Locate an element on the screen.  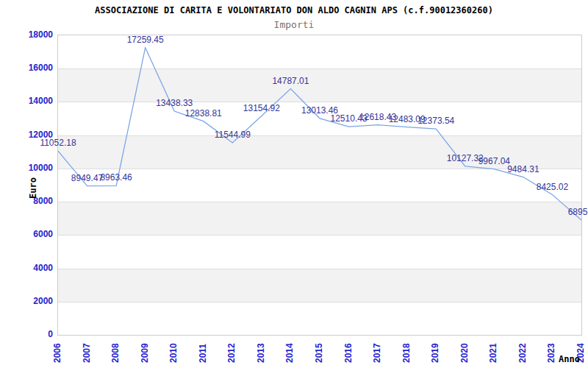
x-tick-label: 2019 is located at coordinates (435, 350).